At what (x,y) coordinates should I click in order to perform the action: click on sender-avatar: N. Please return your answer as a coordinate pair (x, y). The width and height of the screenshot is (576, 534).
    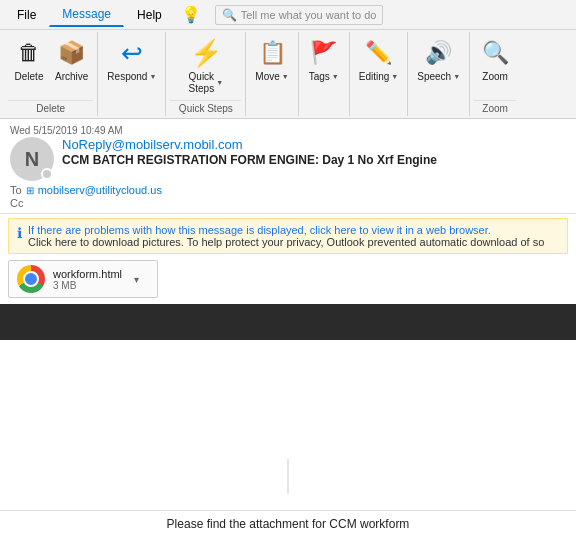
    Looking at the image, I should click on (32, 159).